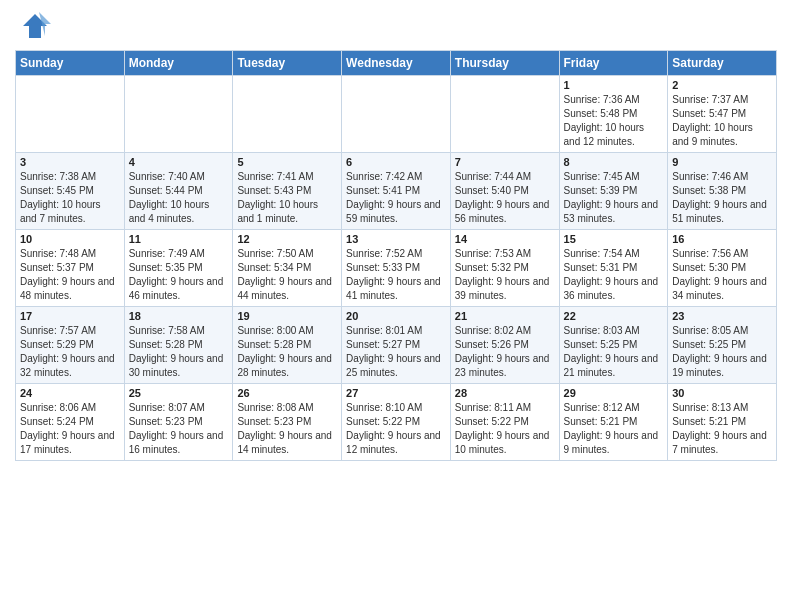 The width and height of the screenshot is (792, 612). What do you see at coordinates (614, 429) in the screenshot?
I see `day-info: Sunrise: 8:12 AM Sunset: 5:21 PM Dayligh…` at bounding box center [614, 429].